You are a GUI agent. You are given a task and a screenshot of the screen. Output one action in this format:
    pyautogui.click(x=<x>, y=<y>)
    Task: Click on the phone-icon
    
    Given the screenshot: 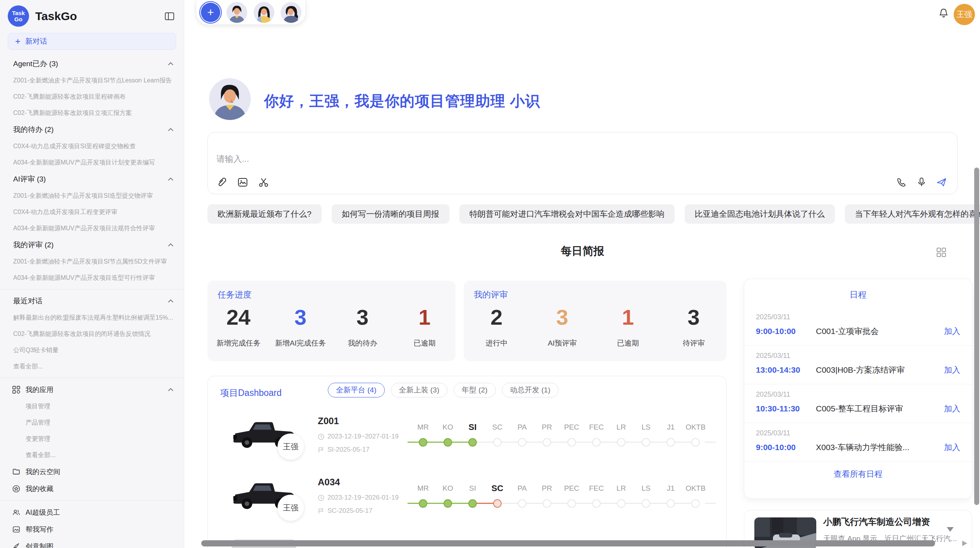 What is the action you would take?
    pyautogui.click(x=901, y=182)
    